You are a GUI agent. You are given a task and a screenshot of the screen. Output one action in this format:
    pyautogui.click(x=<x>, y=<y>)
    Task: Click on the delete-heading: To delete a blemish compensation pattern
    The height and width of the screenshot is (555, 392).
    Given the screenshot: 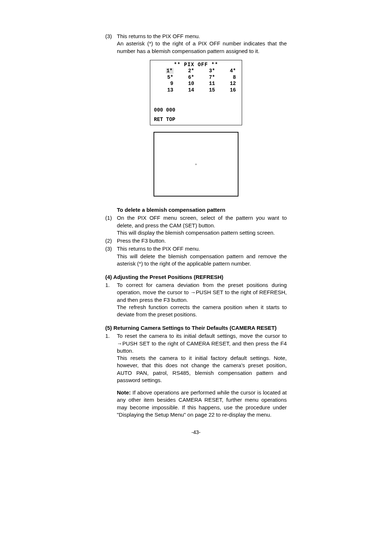 What is the action you would take?
    pyautogui.click(x=202, y=210)
    